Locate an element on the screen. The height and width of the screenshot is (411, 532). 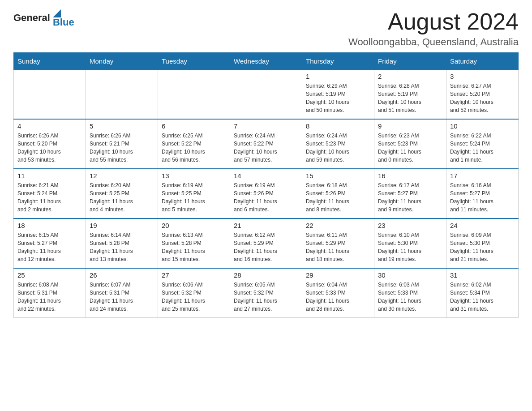
day-cell-0-5: 2Sunrise: 6:28 AM Sunset: 5:19 PM Daylig… is located at coordinates (410, 95).